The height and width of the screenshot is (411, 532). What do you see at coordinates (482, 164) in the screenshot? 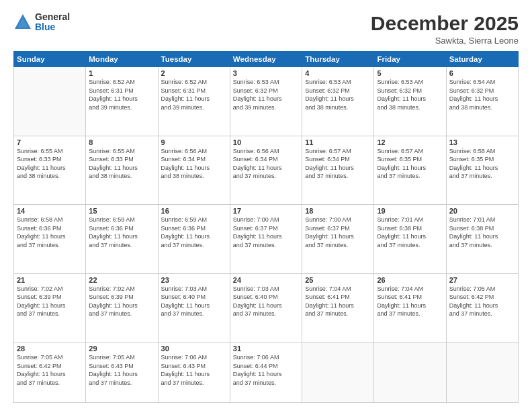
I see `cell-info: Sunrise: 6:58 AMSunset: 6:35 PMDaylight:…` at bounding box center [482, 164].